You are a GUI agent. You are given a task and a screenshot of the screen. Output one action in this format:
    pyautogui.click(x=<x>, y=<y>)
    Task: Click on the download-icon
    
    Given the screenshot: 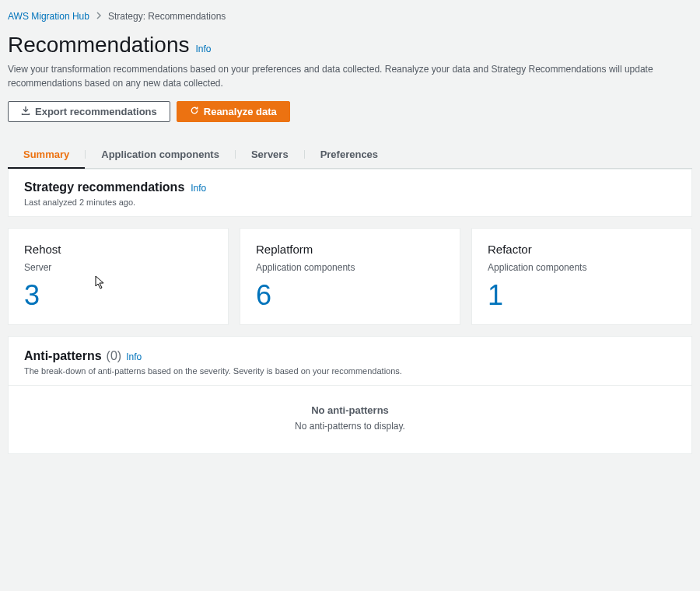 What is the action you would take?
    pyautogui.click(x=26, y=112)
    